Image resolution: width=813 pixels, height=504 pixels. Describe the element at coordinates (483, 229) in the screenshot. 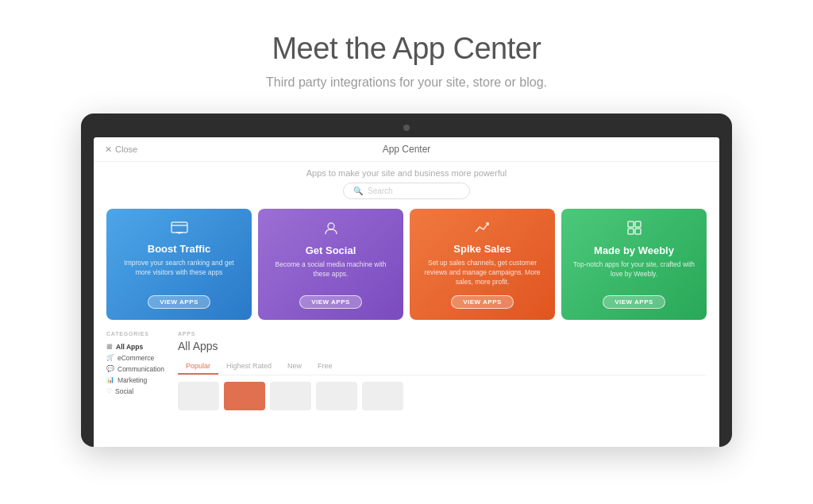

I see `spike-sales-icon` at that location.